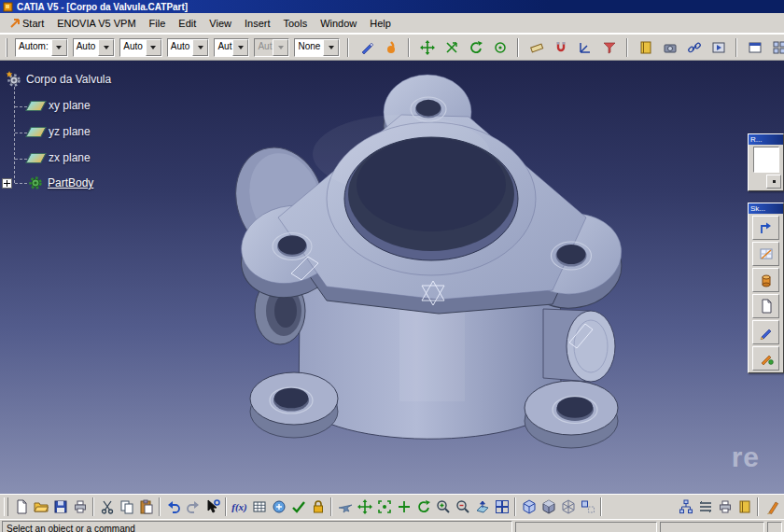 This screenshot has width=784, height=532. I want to click on whats-this-icon, so click(213, 508).